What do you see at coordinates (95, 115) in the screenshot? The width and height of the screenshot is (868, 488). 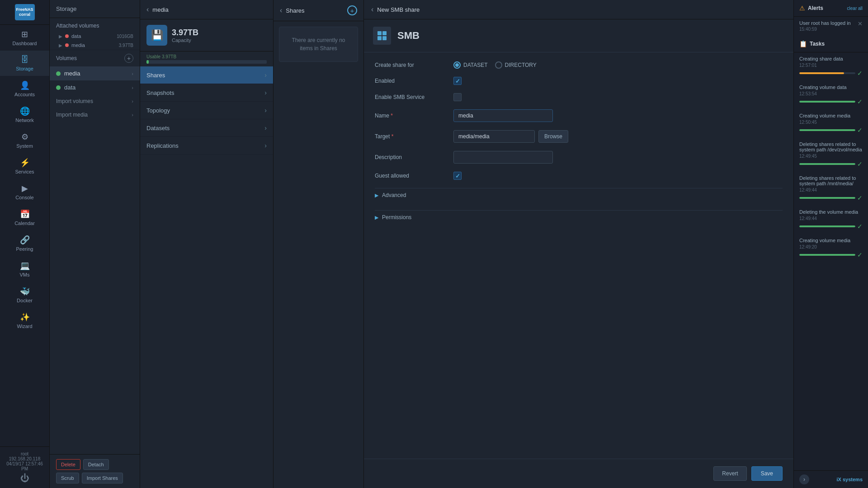 I see `import-media-link: Import media ›` at bounding box center [95, 115].